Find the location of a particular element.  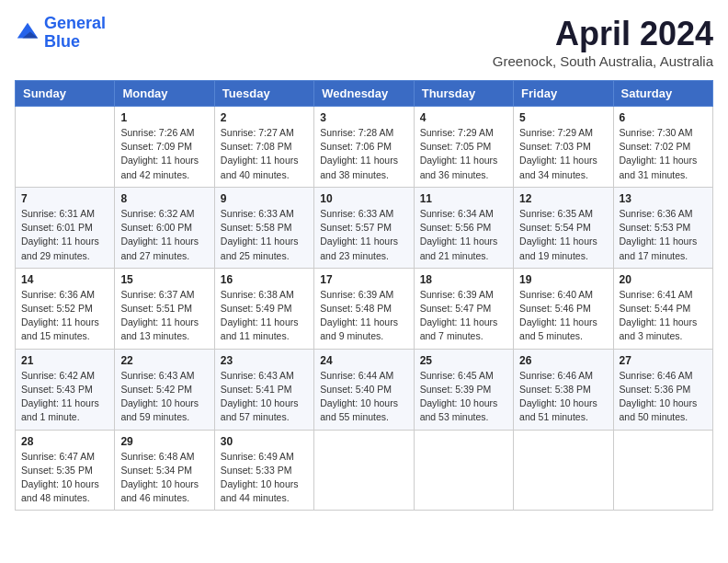

logo-text: General Blue is located at coordinates (75, 33).